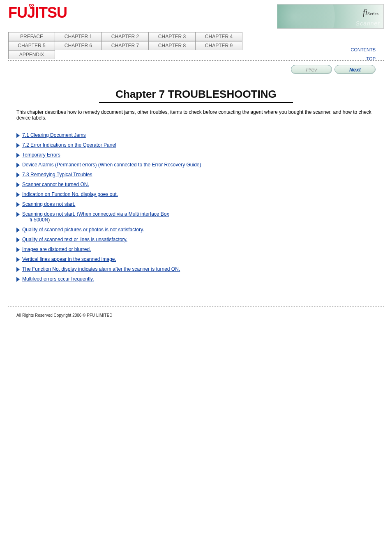 The image size is (392, 555). I want to click on link-scan-not-start-multi: Scanning does not start. (When connected…, so click(96, 214).